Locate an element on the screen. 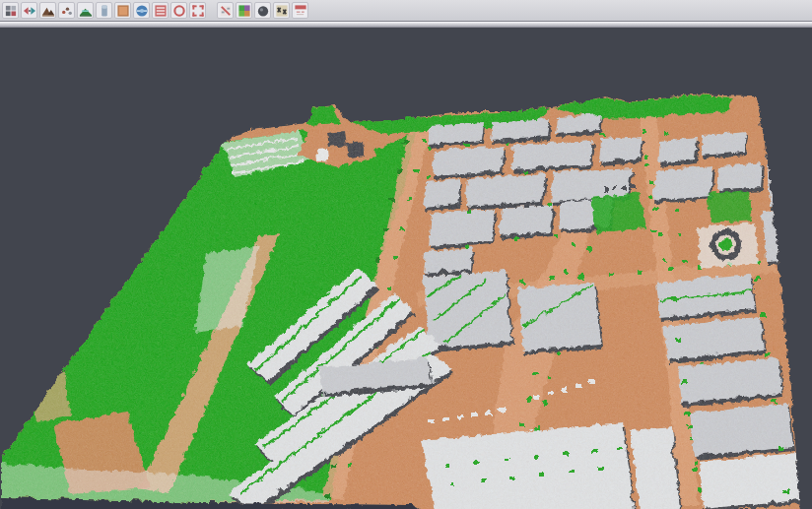 The image size is (812, 509). shaded-sphere-button is located at coordinates (262, 10).